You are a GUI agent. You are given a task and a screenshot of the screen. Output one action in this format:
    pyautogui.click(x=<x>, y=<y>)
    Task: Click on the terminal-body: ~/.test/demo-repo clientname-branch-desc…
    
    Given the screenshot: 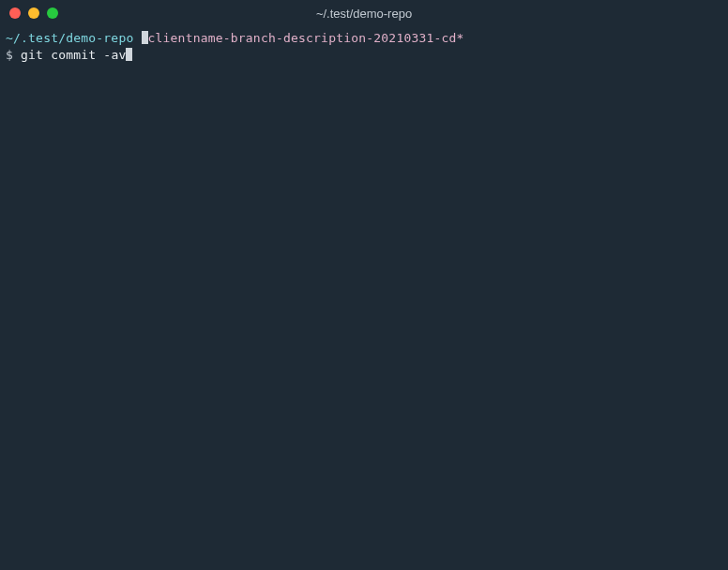 What is the action you would take?
    pyautogui.click(x=364, y=47)
    